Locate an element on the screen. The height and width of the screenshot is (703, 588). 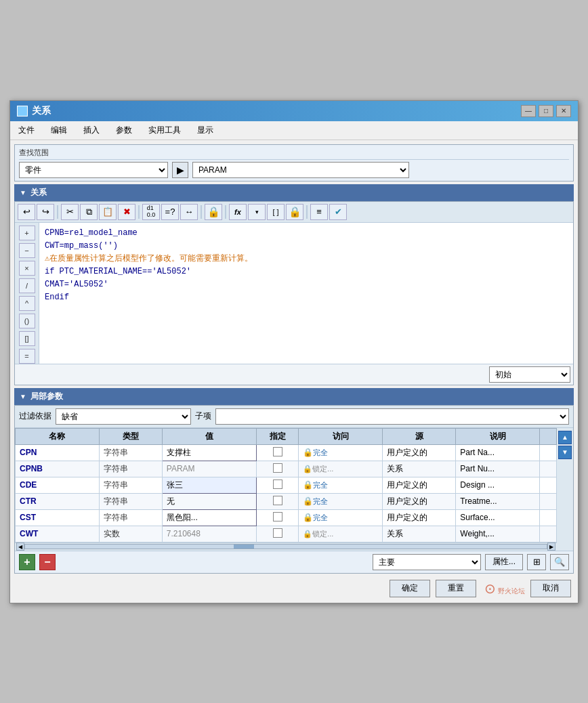
search-section: 查找范围 零件 ▶ PARAM is located at coordinates (294, 163).